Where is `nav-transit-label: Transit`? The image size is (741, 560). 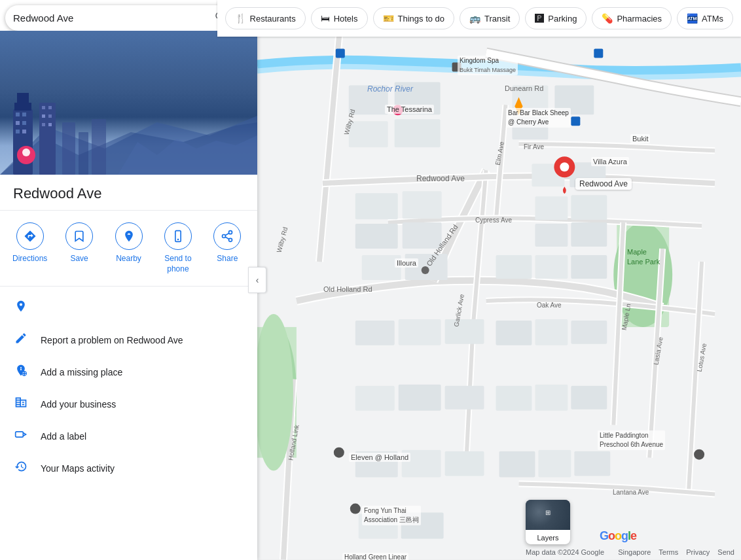 nav-transit-label: Transit is located at coordinates (497, 18).